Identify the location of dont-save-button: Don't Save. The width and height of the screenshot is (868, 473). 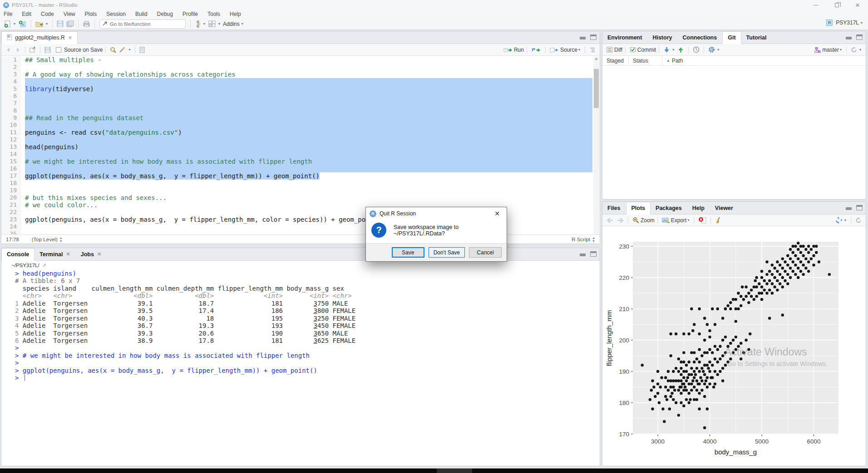
(447, 252).